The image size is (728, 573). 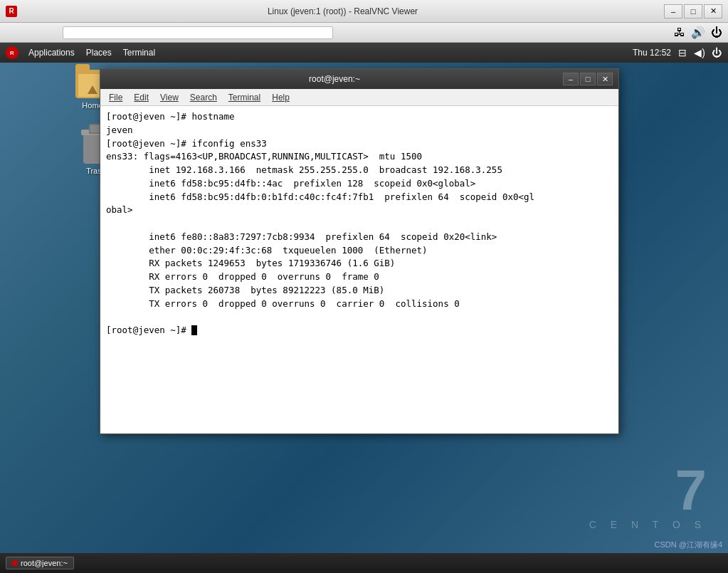 I want to click on taskbar-item-indicator, so click(x=15, y=563).